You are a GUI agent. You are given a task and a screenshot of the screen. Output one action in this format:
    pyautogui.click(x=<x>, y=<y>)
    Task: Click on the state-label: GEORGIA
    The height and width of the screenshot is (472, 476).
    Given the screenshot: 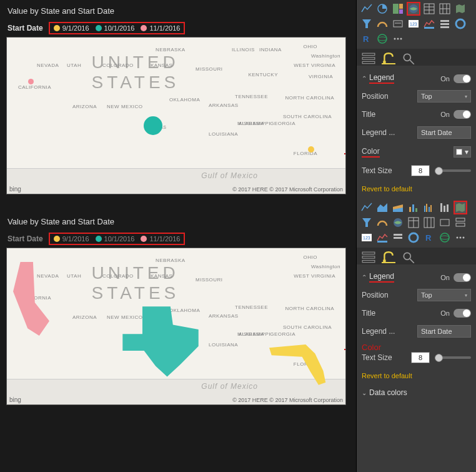 What is the action you would take?
    pyautogui.click(x=282, y=334)
    